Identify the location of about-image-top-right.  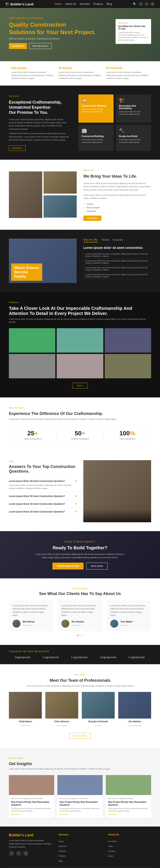
(60, 183).